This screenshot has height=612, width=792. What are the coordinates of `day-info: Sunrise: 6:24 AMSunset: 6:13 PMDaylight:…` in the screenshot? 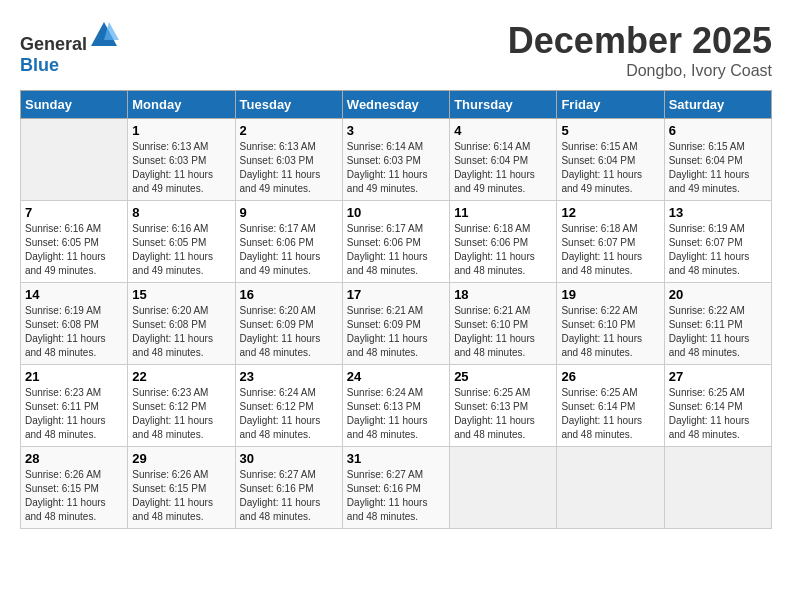 It's located at (396, 414).